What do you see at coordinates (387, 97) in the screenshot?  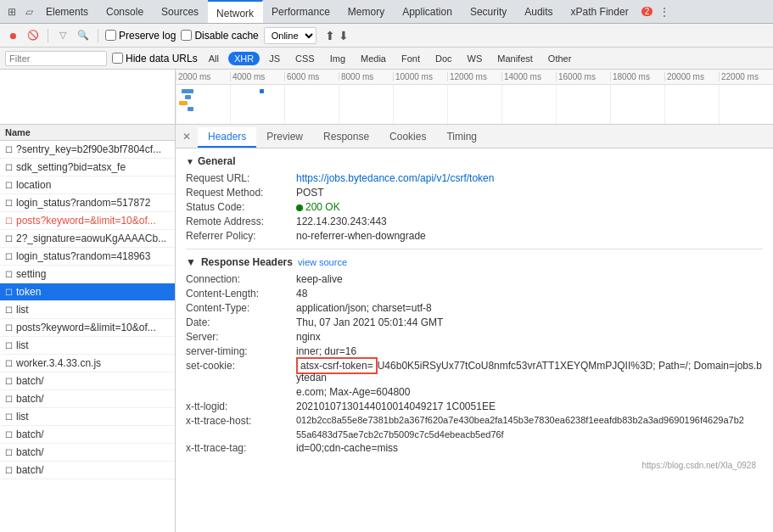 I see `timeline-area: 2000 ms 4000 ms 6000 ms 8000 ms 10000 ms…` at bounding box center [387, 97].